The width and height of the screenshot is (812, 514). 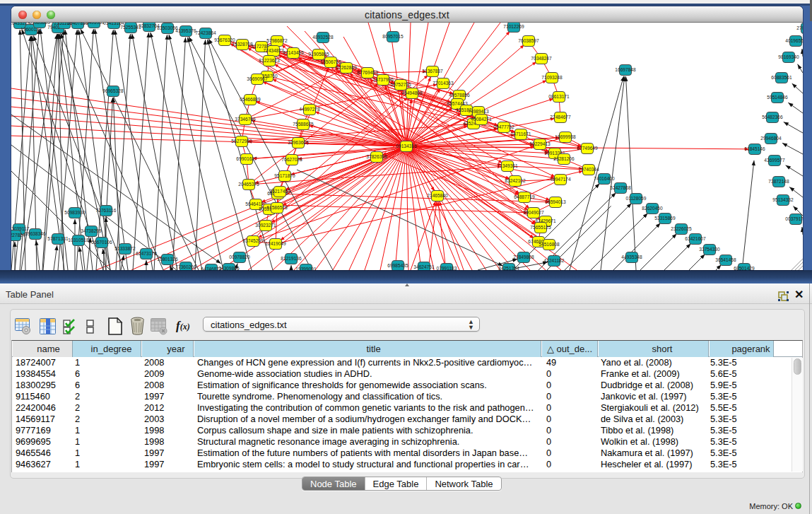 What do you see at coordinates (782, 78) in the screenshot?
I see `svg-text: 60883561` at bounding box center [782, 78].